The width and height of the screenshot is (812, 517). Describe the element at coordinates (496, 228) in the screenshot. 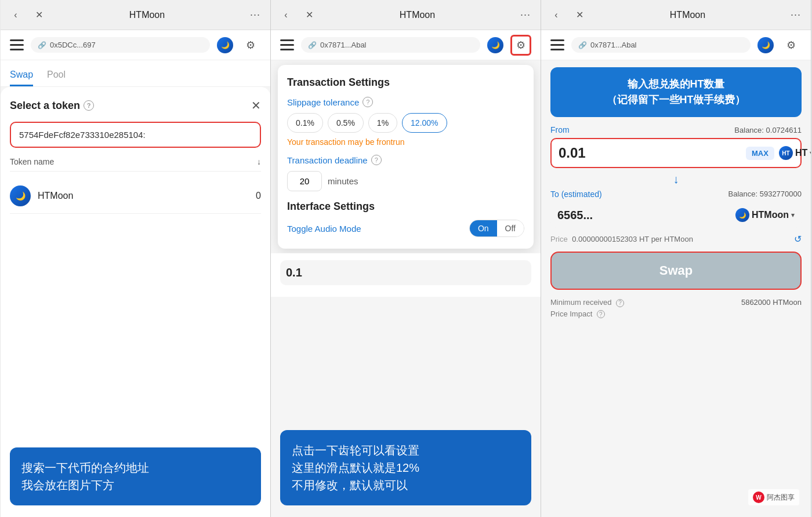

I see `toggle-switch: On Off` at that location.